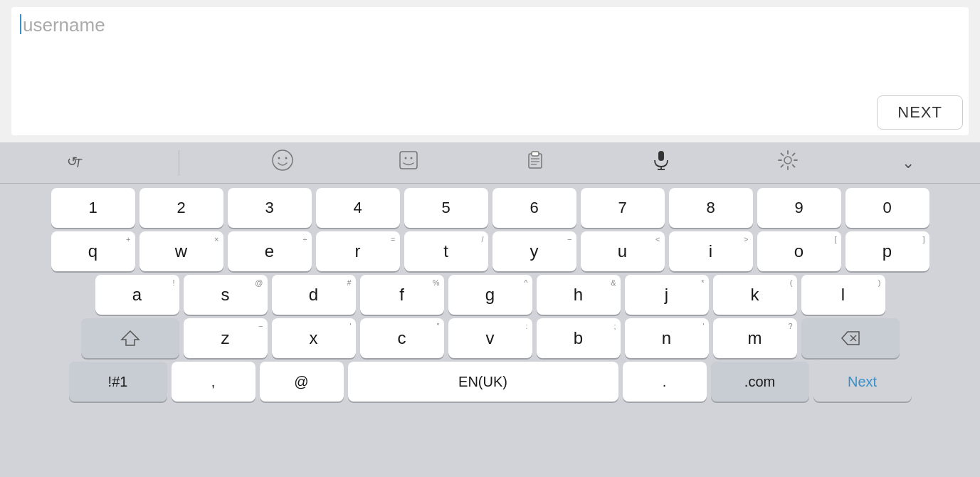  What do you see at coordinates (490, 295) in the screenshot?
I see `key-g: g^` at bounding box center [490, 295].